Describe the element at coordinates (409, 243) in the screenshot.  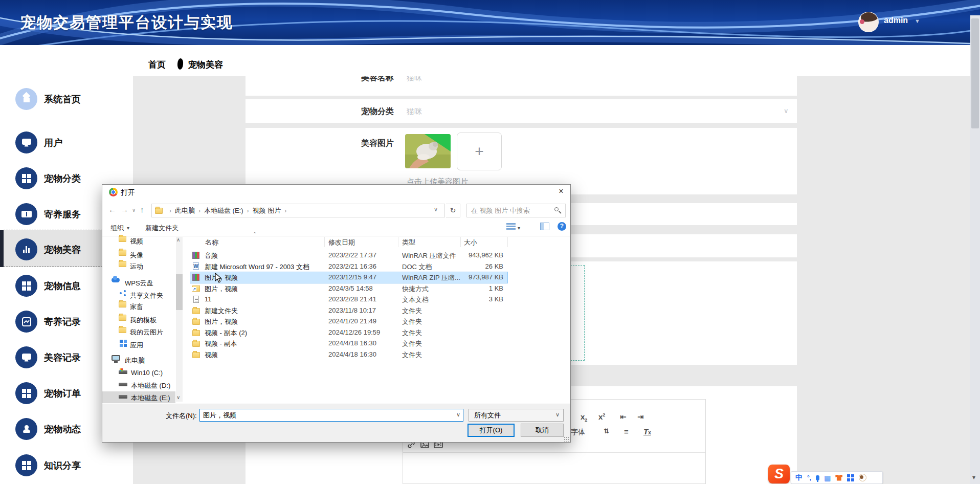
I see `column-type: 类型` at that location.